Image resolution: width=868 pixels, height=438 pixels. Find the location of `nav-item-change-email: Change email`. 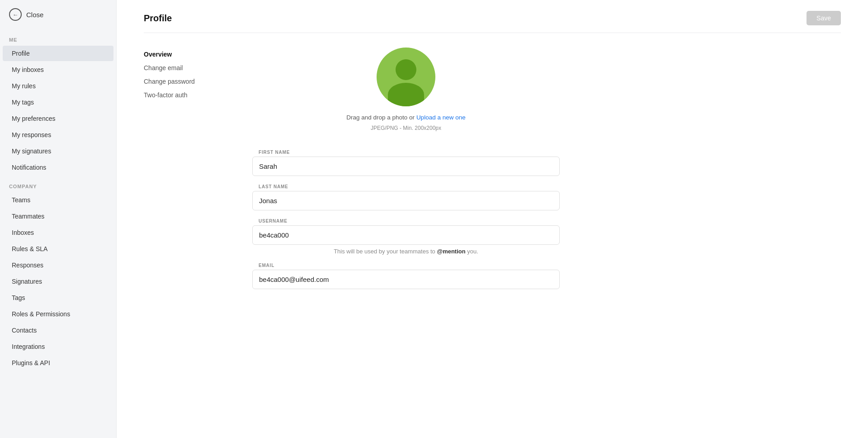

nav-item-change-email: Change email is located at coordinates (180, 68).